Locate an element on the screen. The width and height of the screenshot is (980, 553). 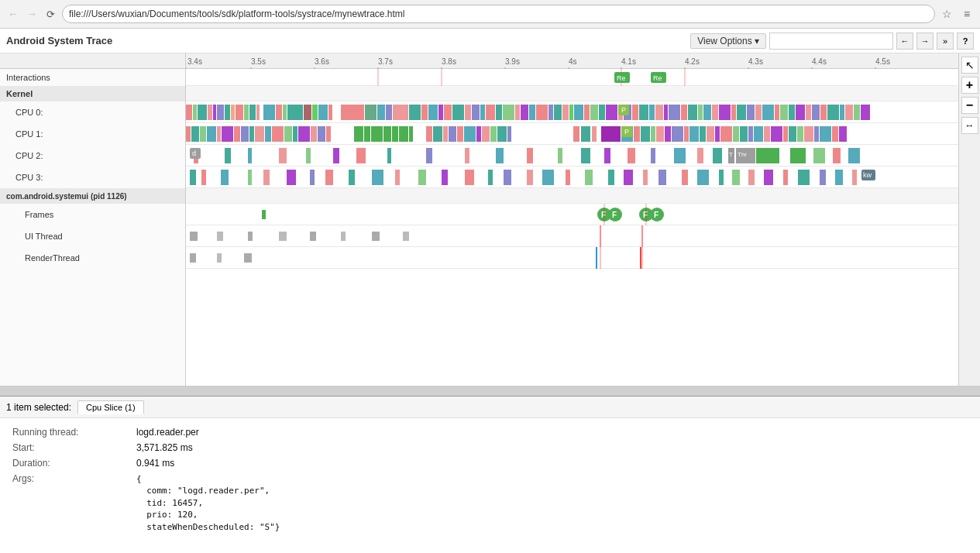
zoom-in-button: + is located at coordinates (970, 85).